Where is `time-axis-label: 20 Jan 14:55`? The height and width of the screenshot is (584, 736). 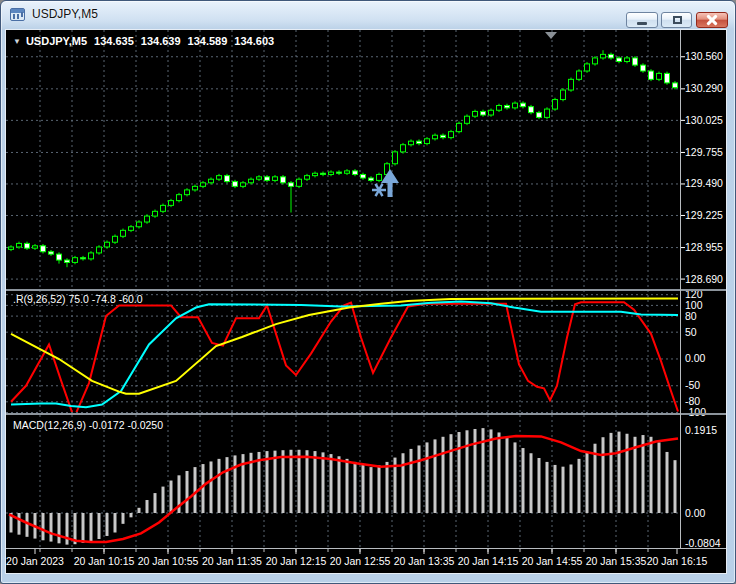
time-axis-label: 20 Jan 14:55 is located at coordinates (552, 561).